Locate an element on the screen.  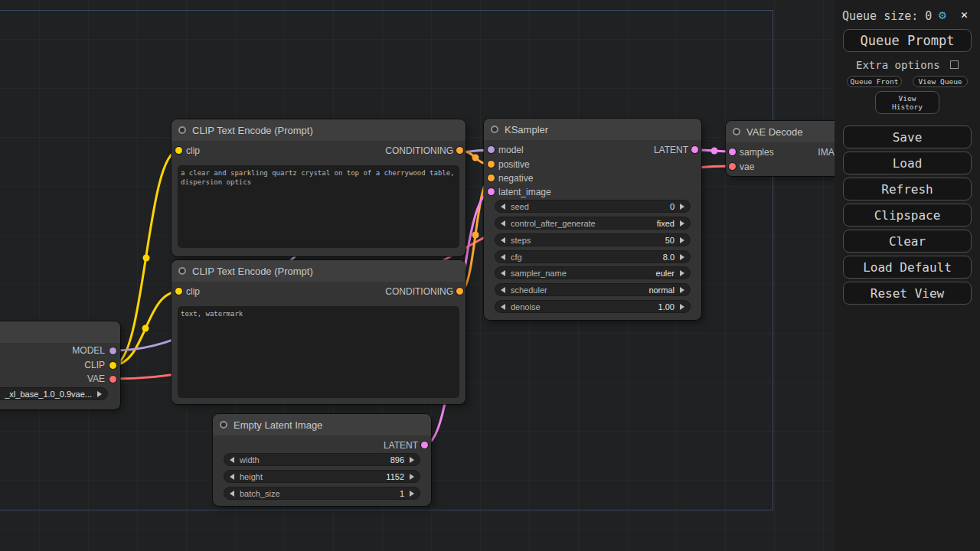
view-history-button: View History is located at coordinates (907, 103).